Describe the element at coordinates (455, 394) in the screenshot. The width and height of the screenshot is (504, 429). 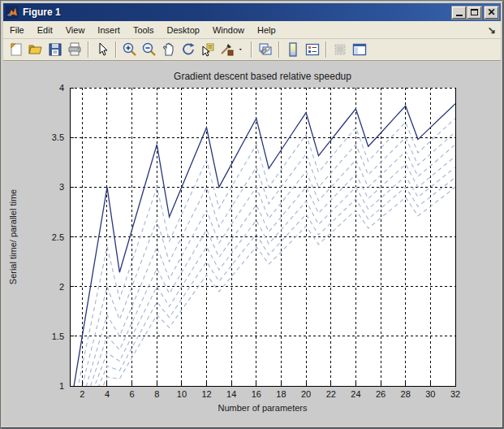
I see `x-tick-label: 32` at that location.